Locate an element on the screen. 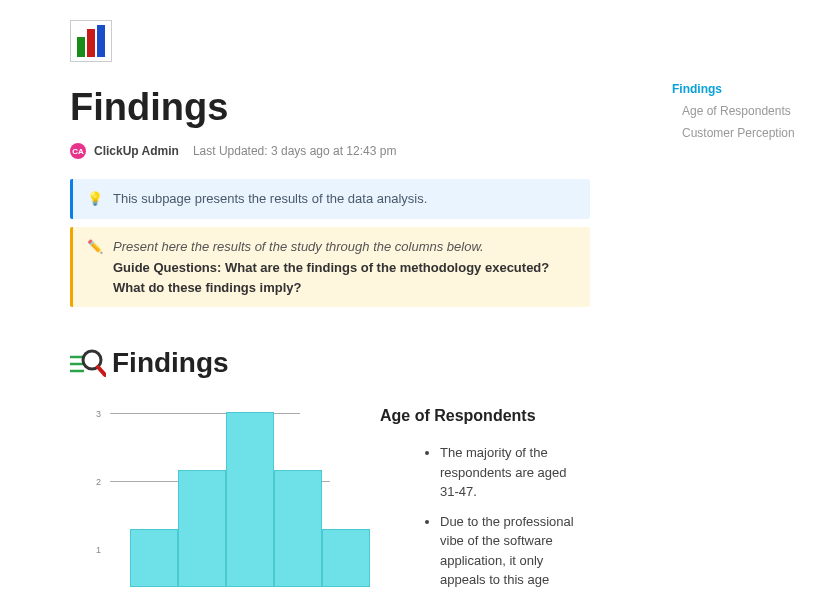  age-bullet-0: The majority of the respondents are aged… is located at coordinates (510, 472).